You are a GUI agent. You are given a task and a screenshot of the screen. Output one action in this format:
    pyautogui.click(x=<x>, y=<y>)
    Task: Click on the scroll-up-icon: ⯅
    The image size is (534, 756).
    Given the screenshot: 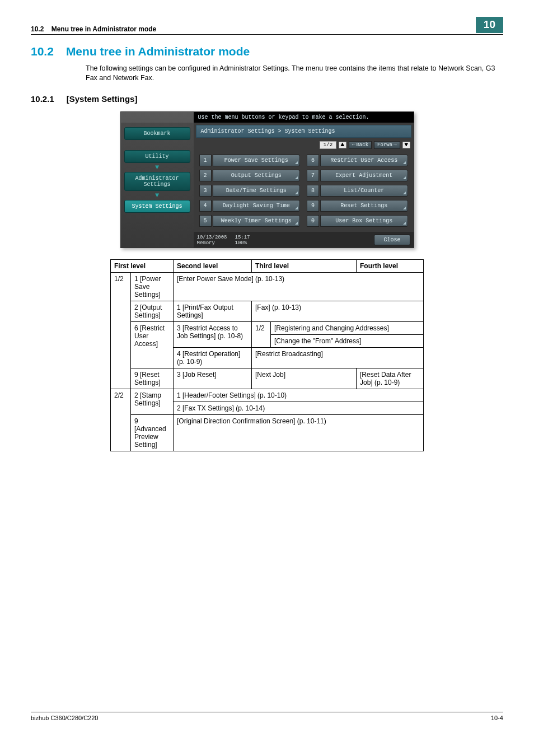 What is the action you would take?
    pyautogui.click(x=343, y=145)
    